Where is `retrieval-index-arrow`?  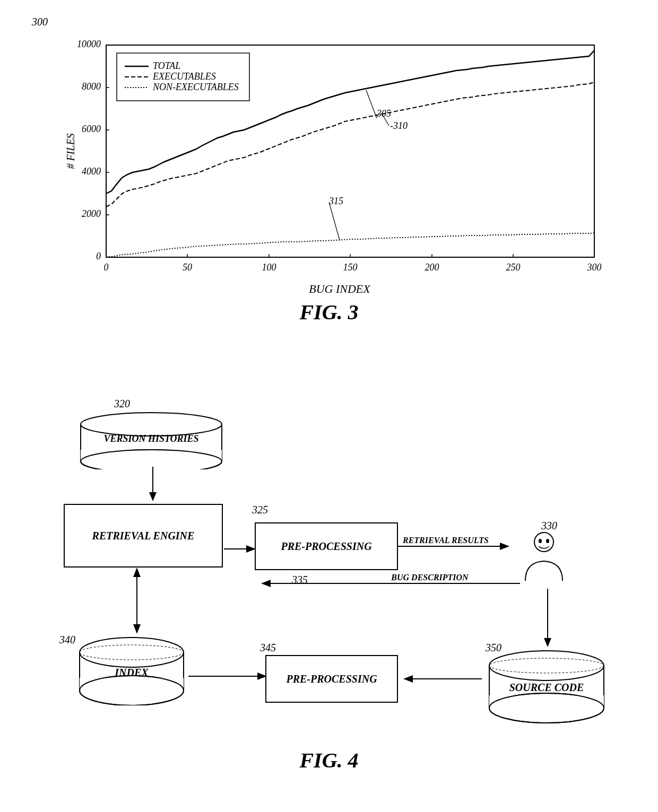
retrieval-index-arrow is located at coordinates (137, 602).